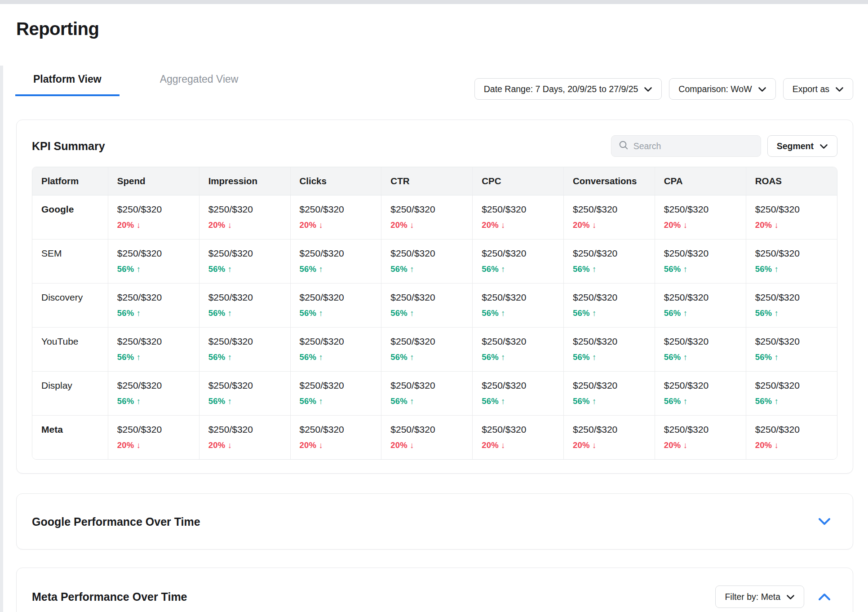 The width and height of the screenshot is (868, 612). What do you see at coordinates (818, 89) in the screenshot?
I see `export-dropdown: Export as` at bounding box center [818, 89].